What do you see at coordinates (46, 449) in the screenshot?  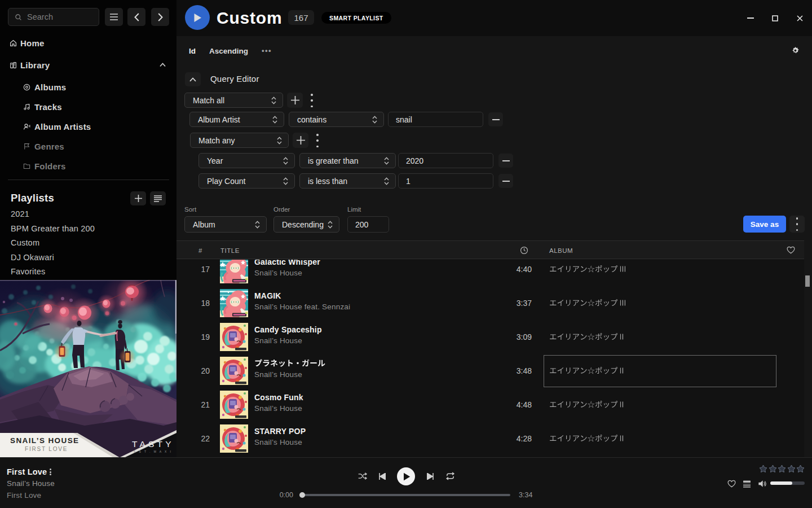 I see `svg-text: FIRST LOVE` at bounding box center [46, 449].